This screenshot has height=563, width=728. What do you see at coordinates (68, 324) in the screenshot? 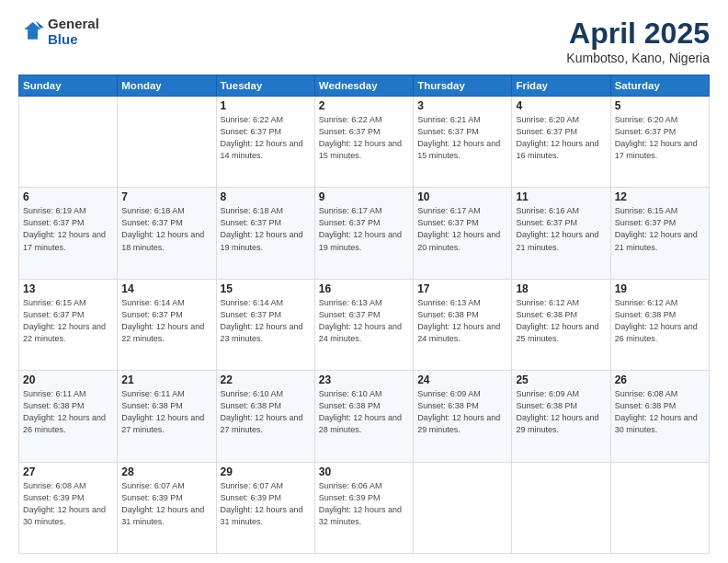
I see `calendar-cell: 13Sunrise: 6:15 AM Sunset: 6:37 PM Dayli…` at bounding box center [68, 324].